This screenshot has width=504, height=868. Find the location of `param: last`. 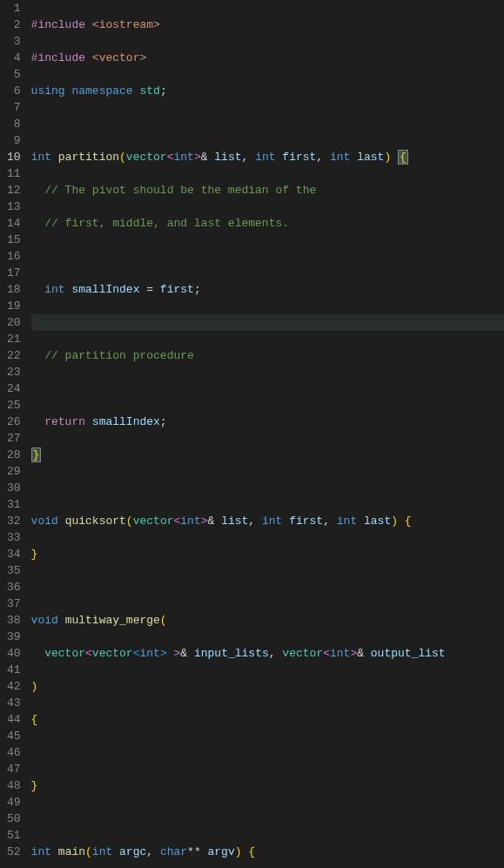

param: last is located at coordinates (367, 157).